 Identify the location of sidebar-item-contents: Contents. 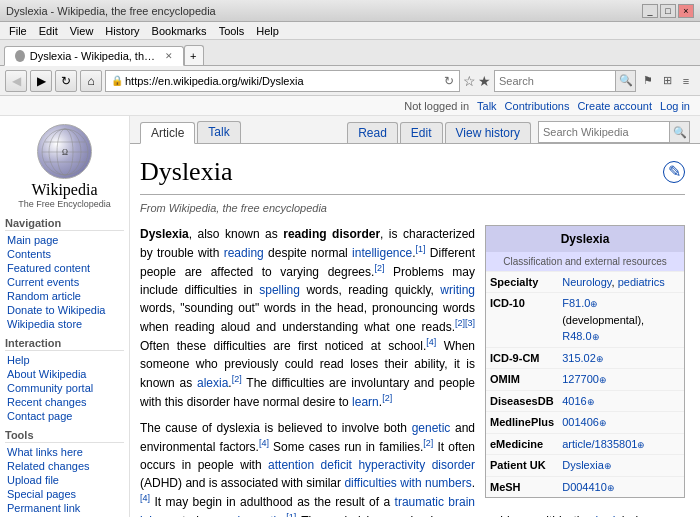
(64, 254).